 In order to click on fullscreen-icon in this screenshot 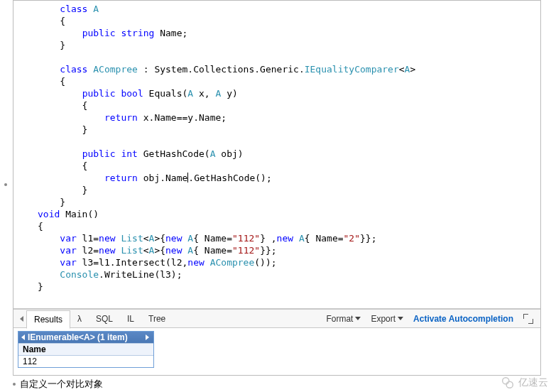, I will do `click(528, 319)`.